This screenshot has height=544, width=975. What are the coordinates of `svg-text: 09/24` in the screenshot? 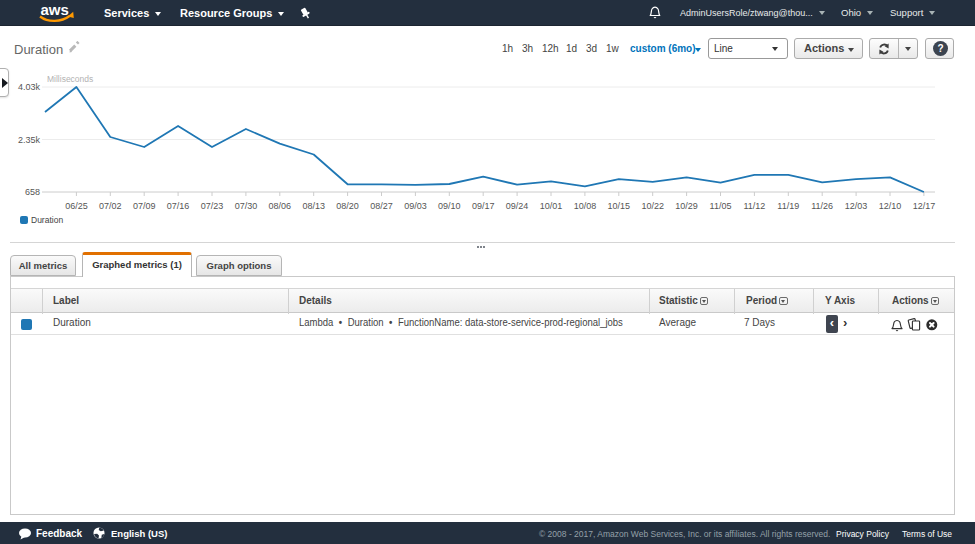 It's located at (518, 206).